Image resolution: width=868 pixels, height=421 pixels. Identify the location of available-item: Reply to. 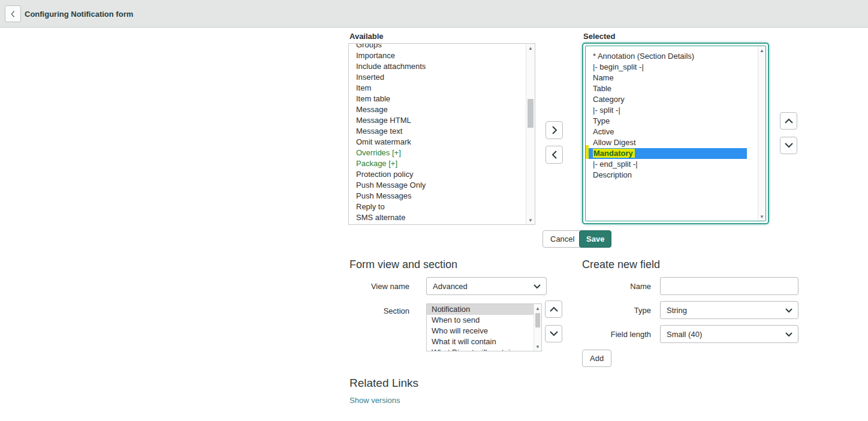
(438, 207).